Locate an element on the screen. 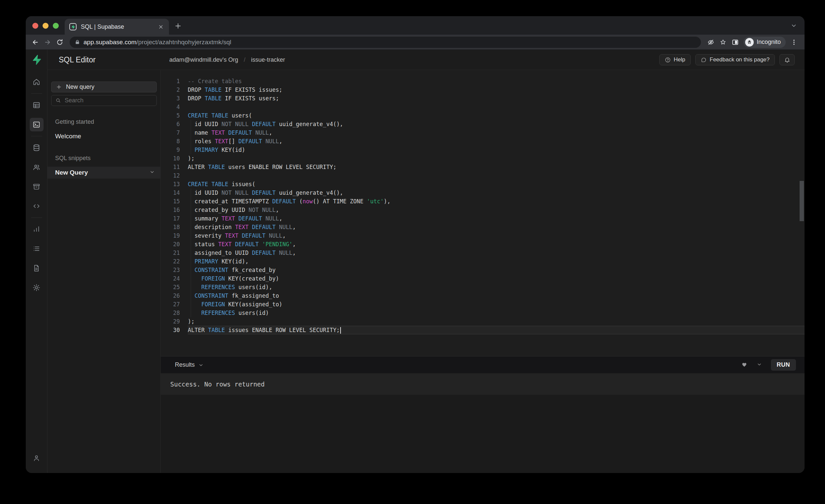  database-icon is located at coordinates (36, 148).